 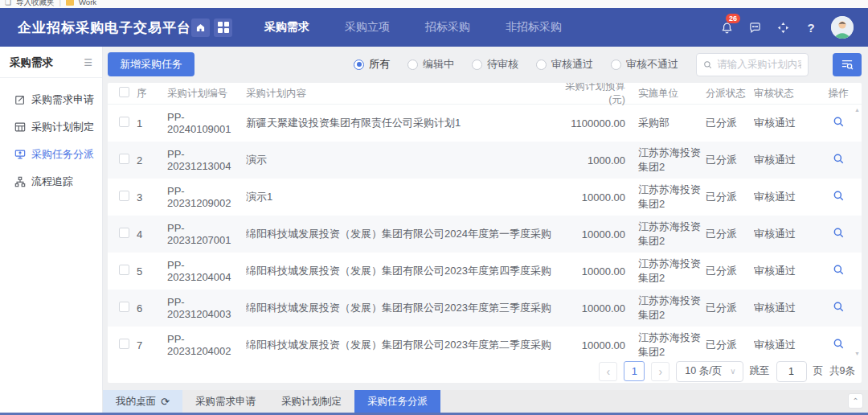 I want to click on sidebar: 采购需求 ☰ 采购需求申请 采购计划制定 采购任务分派 流程追踪, so click(x=51, y=230).